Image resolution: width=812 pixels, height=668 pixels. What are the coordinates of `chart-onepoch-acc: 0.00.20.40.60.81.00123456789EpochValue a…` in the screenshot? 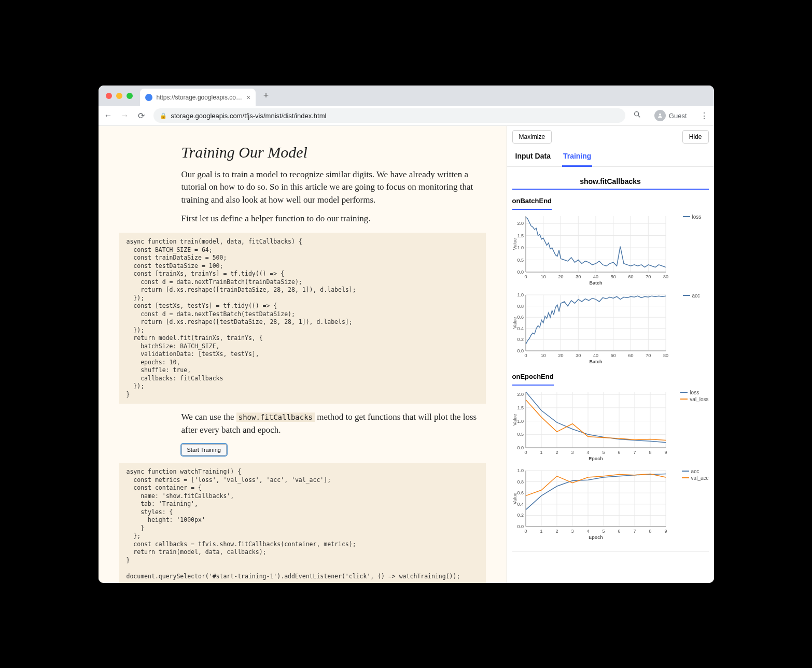 It's located at (611, 504).